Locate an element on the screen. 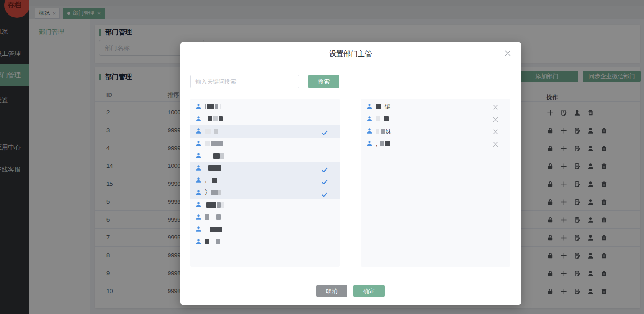 This screenshot has height=314, width=644. confirm-button: 确定 is located at coordinates (369, 291).